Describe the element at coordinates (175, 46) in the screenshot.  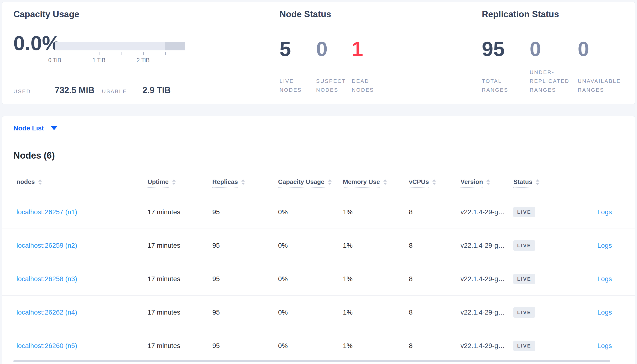
I see `capacity-bar-reserved-segment` at that location.